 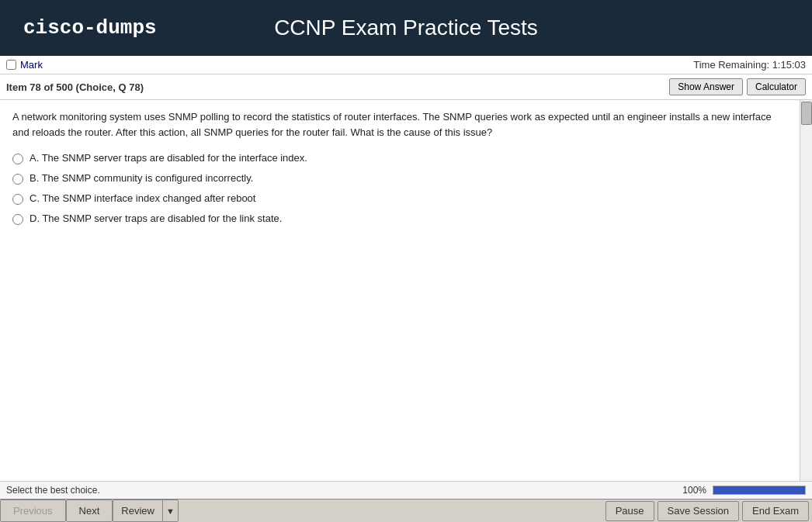 I want to click on item-info: Item 78 of 500 (Choice, Q 78), so click(x=75, y=87).